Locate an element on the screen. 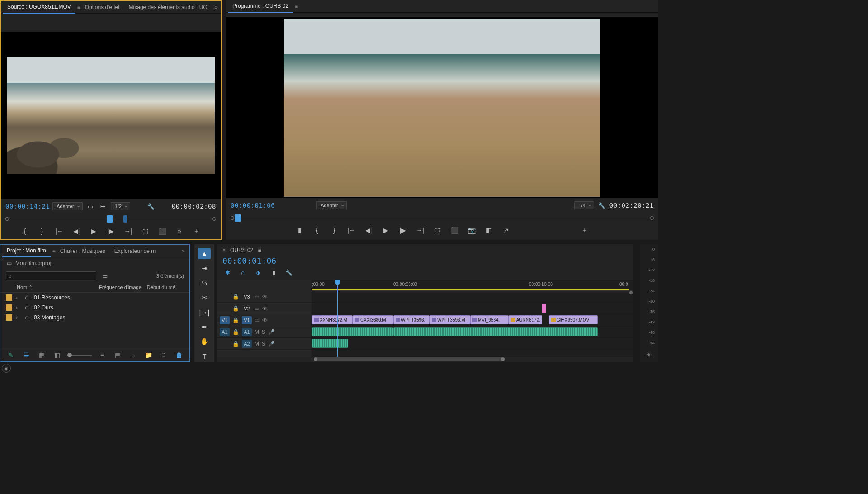 This screenshot has width=868, height=494. bin-row: ›🗀02 Ours is located at coordinates (95, 308).